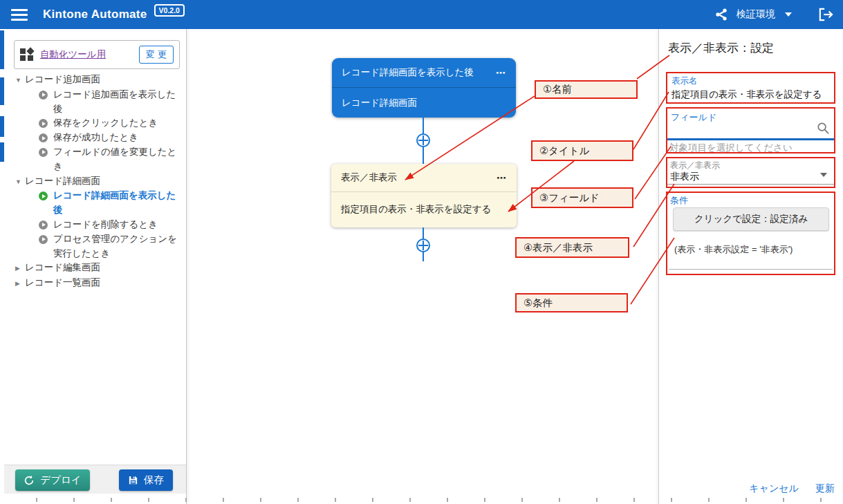  What do you see at coordinates (53, 480) in the screenshot?
I see `deploy-button: デプロイ` at bounding box center [53, 480].